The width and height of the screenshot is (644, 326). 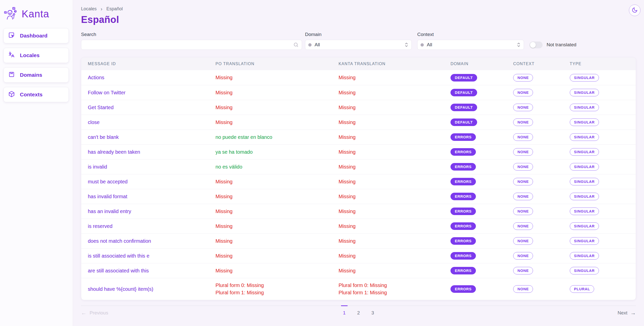 I want to click on page-button-2: 2, so click(x=358, y=310).